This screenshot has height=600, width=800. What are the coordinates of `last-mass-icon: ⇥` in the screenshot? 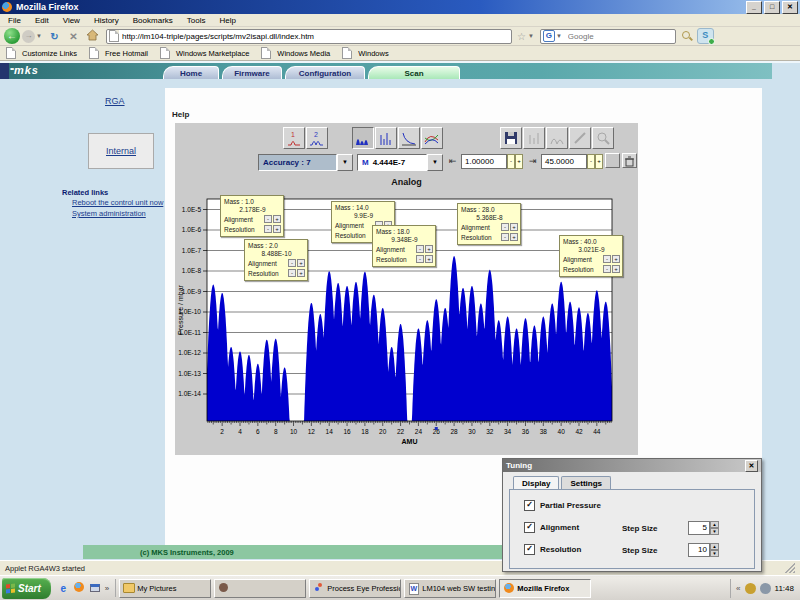 It's located at (533, 161).